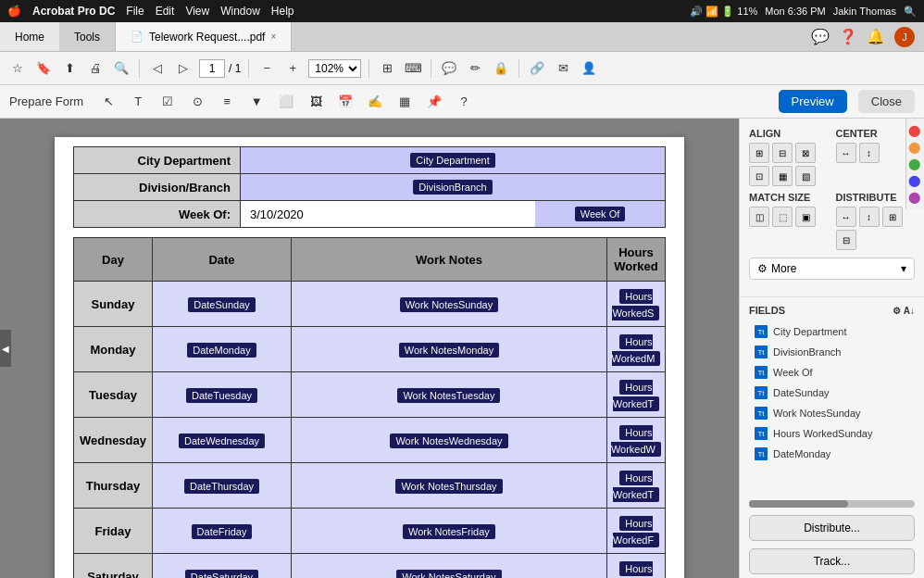 The width and height of the screenshot is (924, 578). What do you see at coordinates (375, 102) in the screenshot?
I see `sign-icon: ✍` at bounding box center [375, 102].